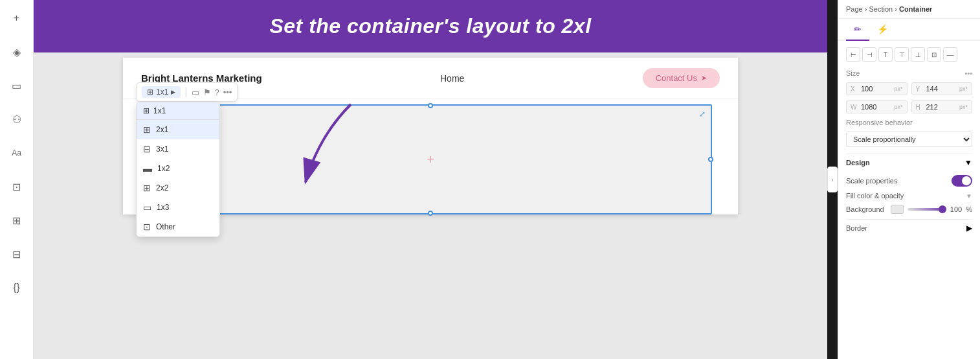 The image size is (980, 359). What do you see at coordinates (430, 26) in the screenshot?
I see `tutorial-title: Set the container's layout to 2xl` at bounding box center [430, 26].